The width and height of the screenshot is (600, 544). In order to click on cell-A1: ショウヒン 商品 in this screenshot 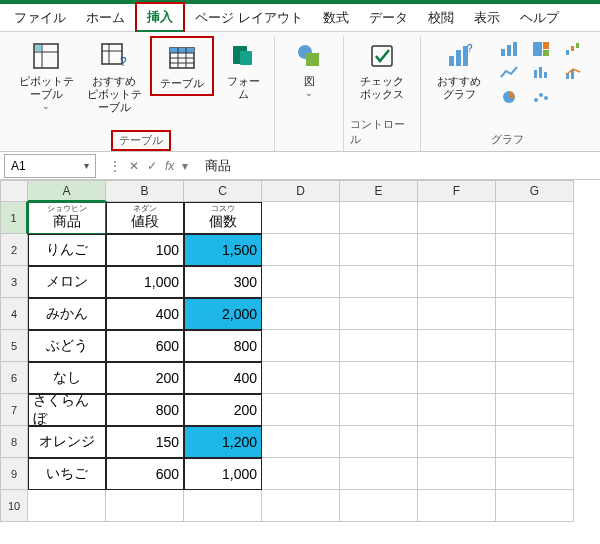, I will do `click(67, 218)`.